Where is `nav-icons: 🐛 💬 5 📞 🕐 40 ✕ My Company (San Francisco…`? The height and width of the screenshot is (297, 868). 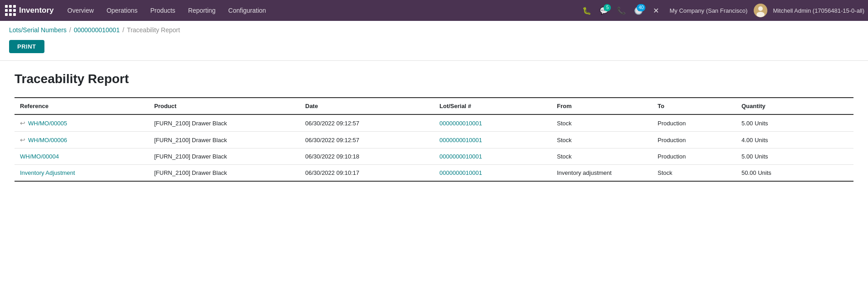 nav-icons: 🐛 💬 5 📞 🕐 40 ✕ My Company (San Francisco… is located at coordinates (722, 10).